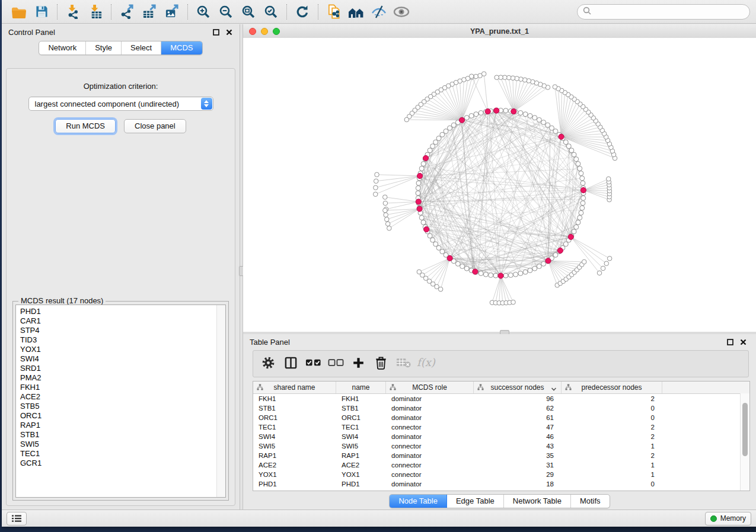 Image resolution: width=756 pixels, height=532 pixels. I want to click on close-window-icon, so click(253, 31).